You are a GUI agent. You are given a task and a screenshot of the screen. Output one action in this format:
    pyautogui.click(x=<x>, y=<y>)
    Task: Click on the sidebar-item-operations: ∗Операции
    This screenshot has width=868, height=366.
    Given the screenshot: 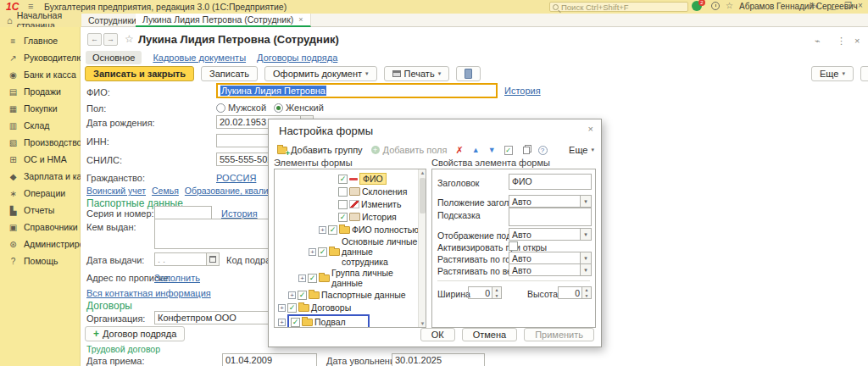 What is the action you would take?
    pyautogui.click(x=40, y=193)
    